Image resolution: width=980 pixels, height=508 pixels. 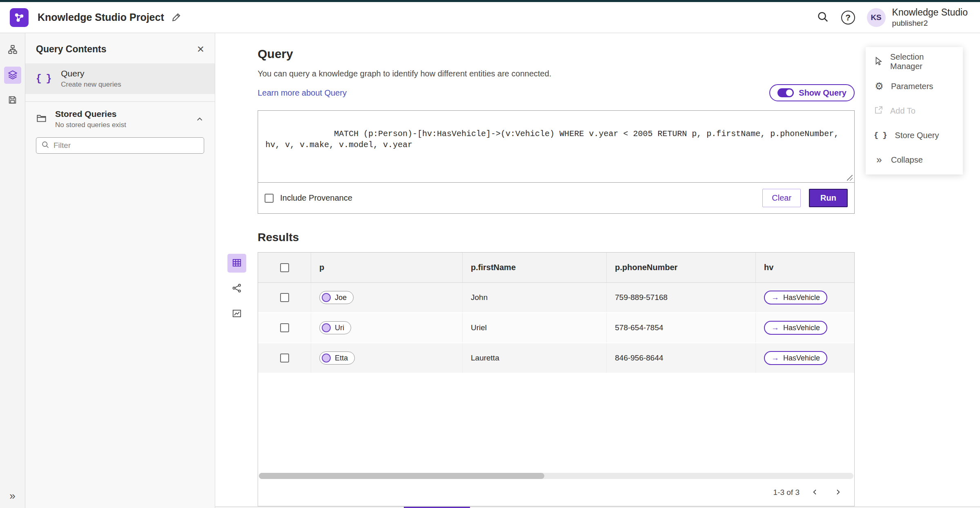 What do you see at coordinates (556, 298) in the screenshot?
I see `table-row: Joe John 759-889-57168 →HasVehicle` at bounding box center [556, 298].